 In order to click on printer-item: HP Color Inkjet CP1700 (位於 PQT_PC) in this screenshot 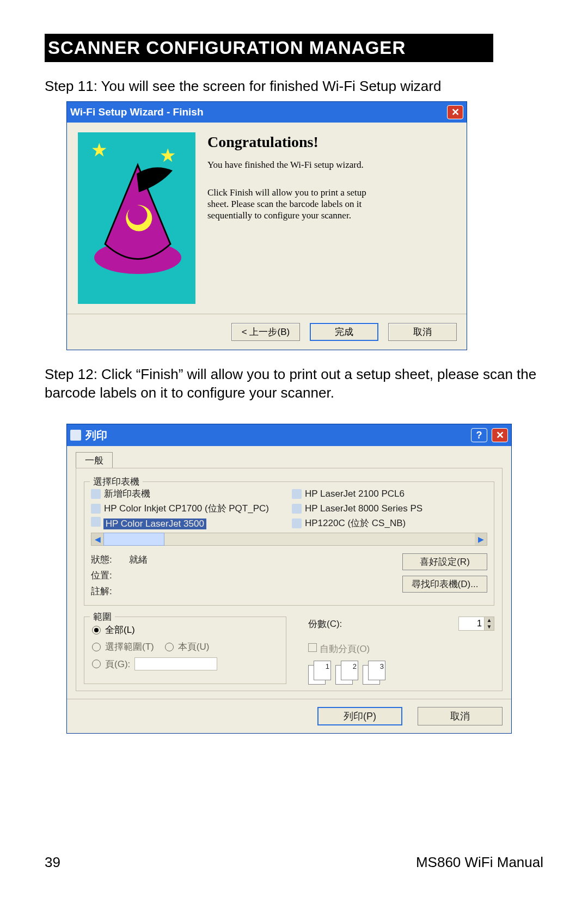, I will do `click(188, 509)`.